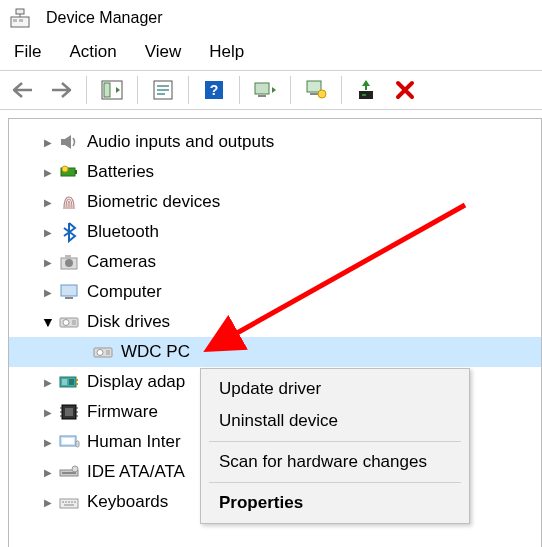  I want to click on update-driver-button, so click(316, 90).